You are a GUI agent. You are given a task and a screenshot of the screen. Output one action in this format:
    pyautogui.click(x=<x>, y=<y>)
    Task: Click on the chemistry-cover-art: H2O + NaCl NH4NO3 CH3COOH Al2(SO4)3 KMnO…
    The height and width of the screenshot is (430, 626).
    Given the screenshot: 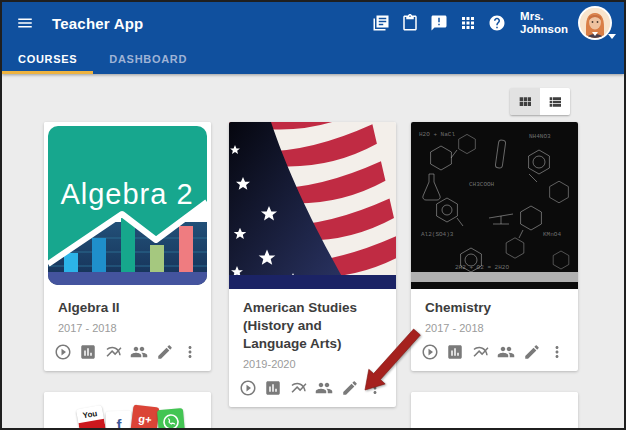 What is the action you would take?
    pyautogui.click(x=494, y=206)
    